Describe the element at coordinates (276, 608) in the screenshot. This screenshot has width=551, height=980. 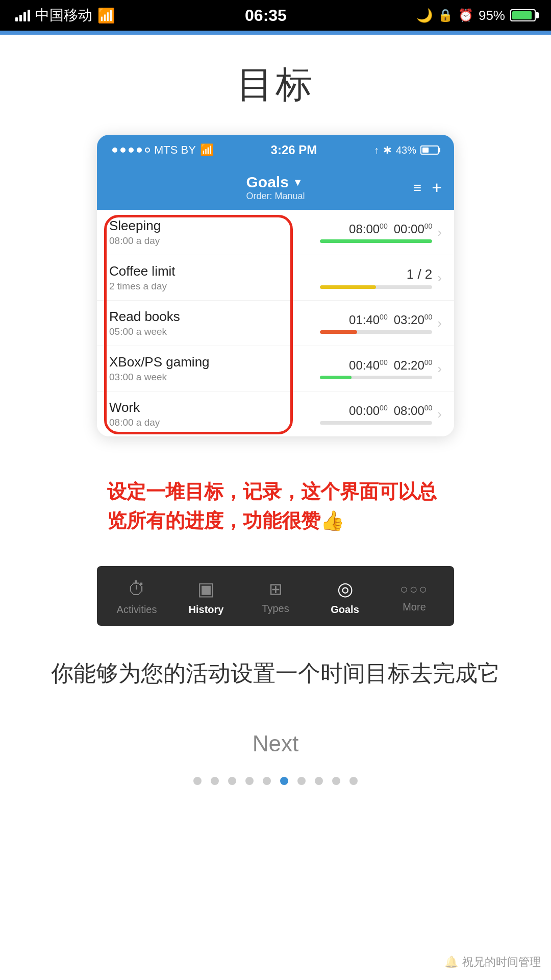
I see `tab-types-label: Types` at that location.